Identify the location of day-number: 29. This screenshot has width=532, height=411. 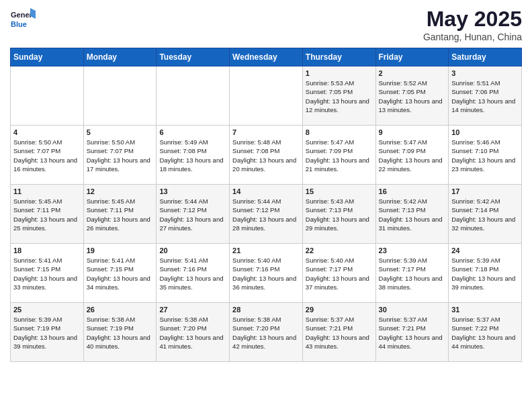
(339, 310).